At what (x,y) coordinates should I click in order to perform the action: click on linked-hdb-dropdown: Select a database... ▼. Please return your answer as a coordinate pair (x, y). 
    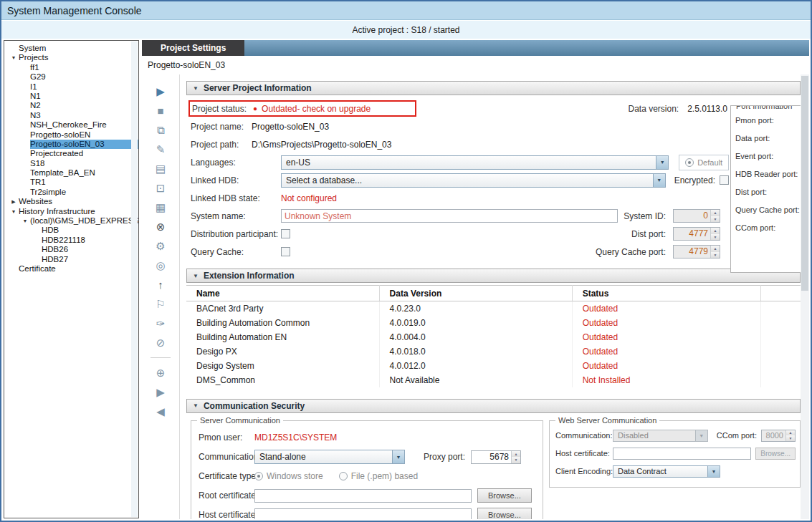
    Looking at the image, I should click on (473, 180).